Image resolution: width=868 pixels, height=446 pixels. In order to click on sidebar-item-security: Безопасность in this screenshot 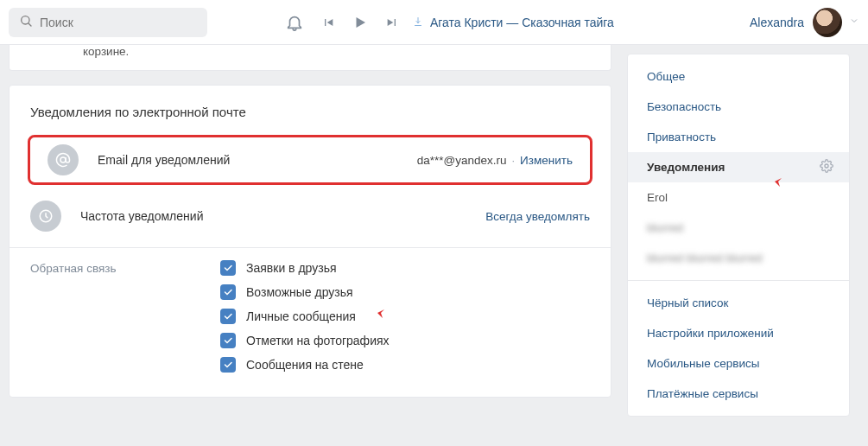, I will do `click(738, 107)`.